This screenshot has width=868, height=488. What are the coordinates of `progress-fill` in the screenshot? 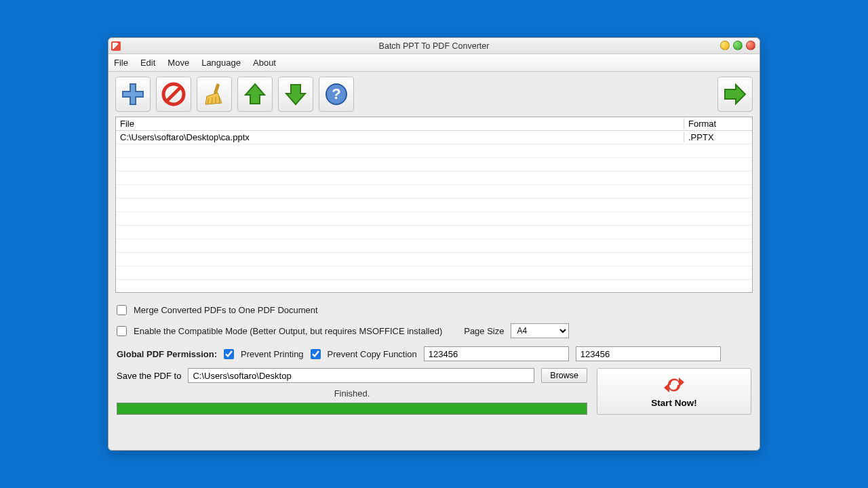 It's located at (352, 409).